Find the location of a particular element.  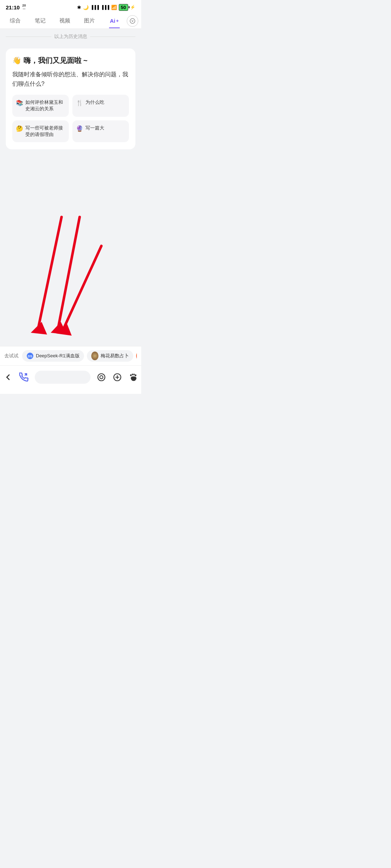

battery-indicator: 50 is located at coordinates (123, 7).